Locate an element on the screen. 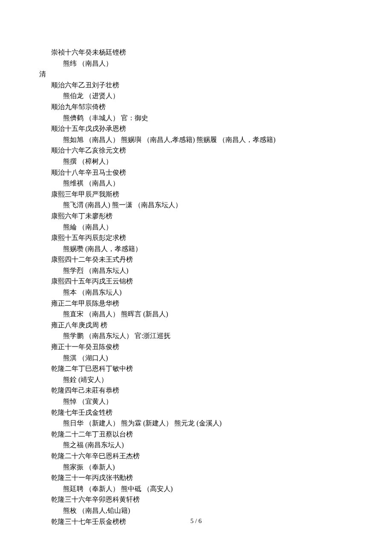 The image size is (392, 555). text-line: 熊淇 （湖口人) is located at coordinates (208, 358).